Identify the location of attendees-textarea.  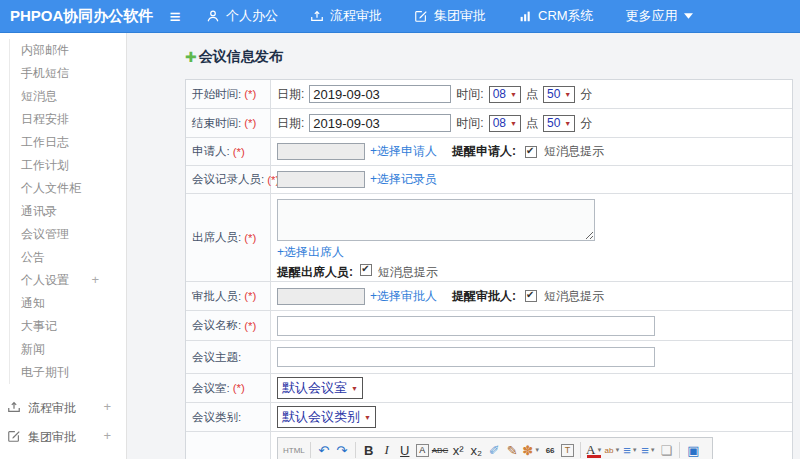
(436, 220).